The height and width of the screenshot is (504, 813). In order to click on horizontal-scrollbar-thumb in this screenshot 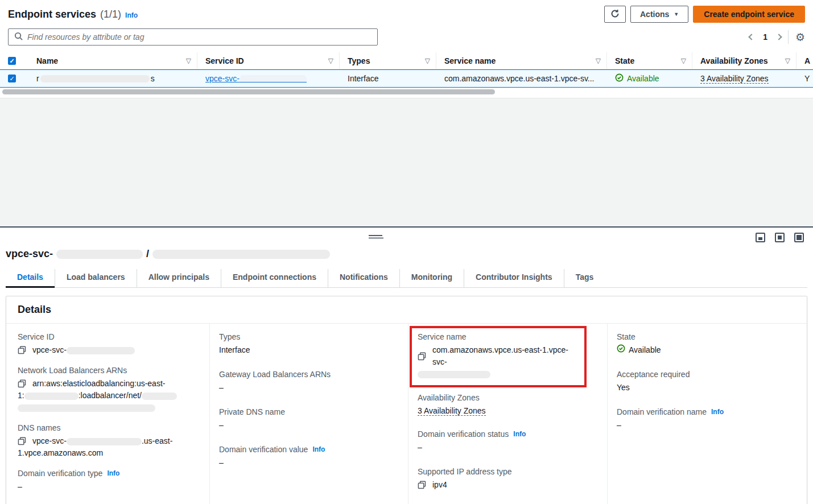, I will do `click(249, 92)`.